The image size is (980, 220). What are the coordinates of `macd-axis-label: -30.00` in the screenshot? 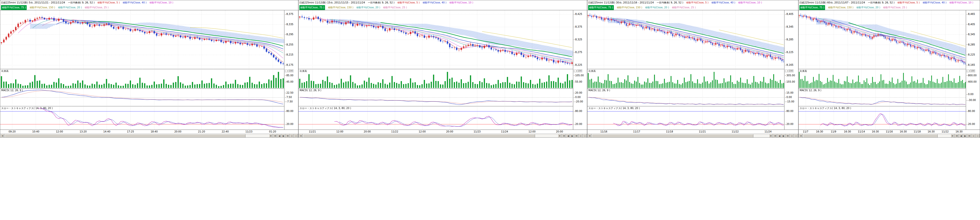 It's located at (971, 100).